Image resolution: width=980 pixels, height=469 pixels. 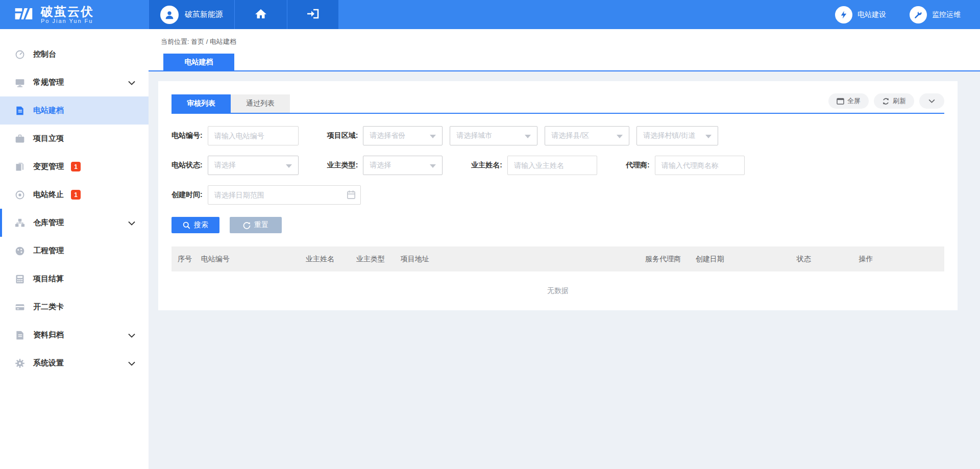 What do you see at coordinates (261, 15) in the screenshot?
I see `home-icon` at bounding box center [261, 15].